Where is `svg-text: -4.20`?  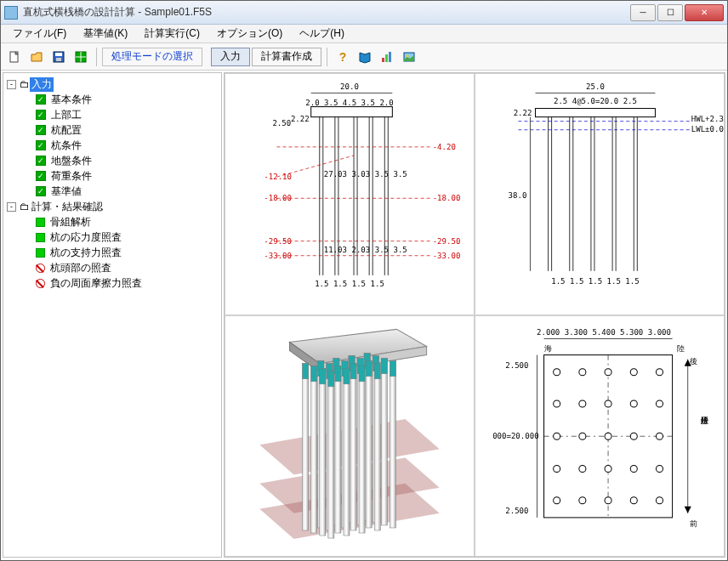
svg-text: -4.20 is located at coordinates (444, 147).